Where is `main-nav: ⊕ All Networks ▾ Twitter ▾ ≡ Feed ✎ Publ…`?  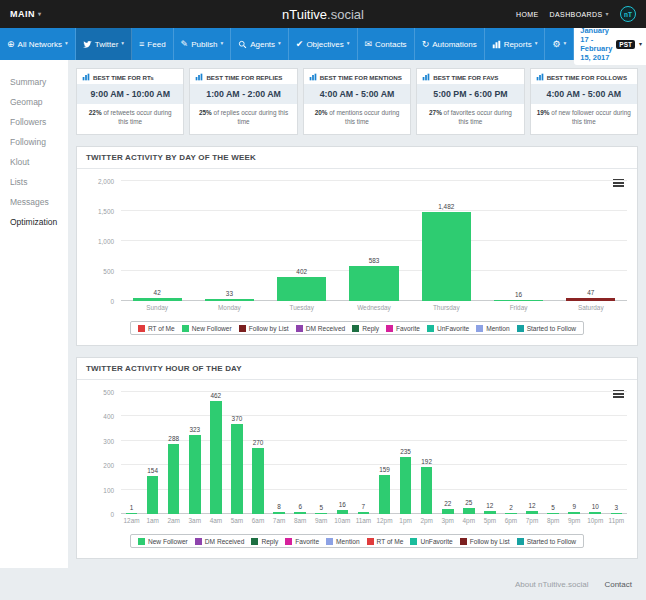
main-nav: ⊕ All Networks ▾ Twitter ▾ ≡ Feed ✎ Publ… is located at coordinates (323, 44).